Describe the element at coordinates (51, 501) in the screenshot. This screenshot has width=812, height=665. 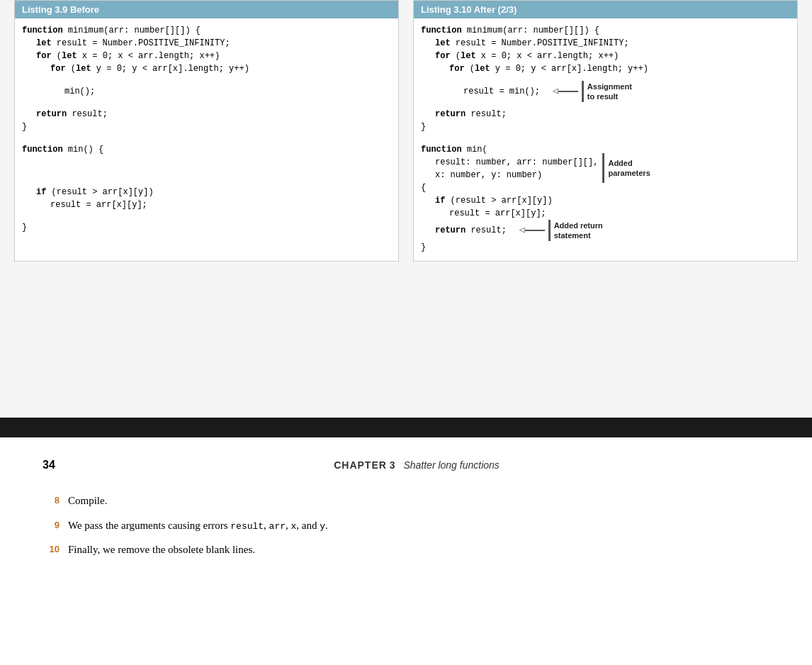
I see `list-num-8: 8` at that location.